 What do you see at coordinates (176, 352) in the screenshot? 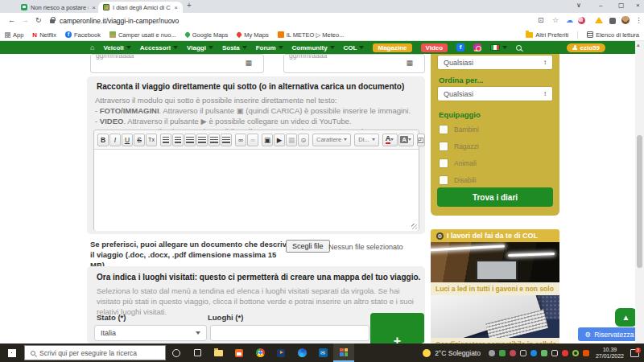
I see `cortana-button` at bounding box center [176, 352].